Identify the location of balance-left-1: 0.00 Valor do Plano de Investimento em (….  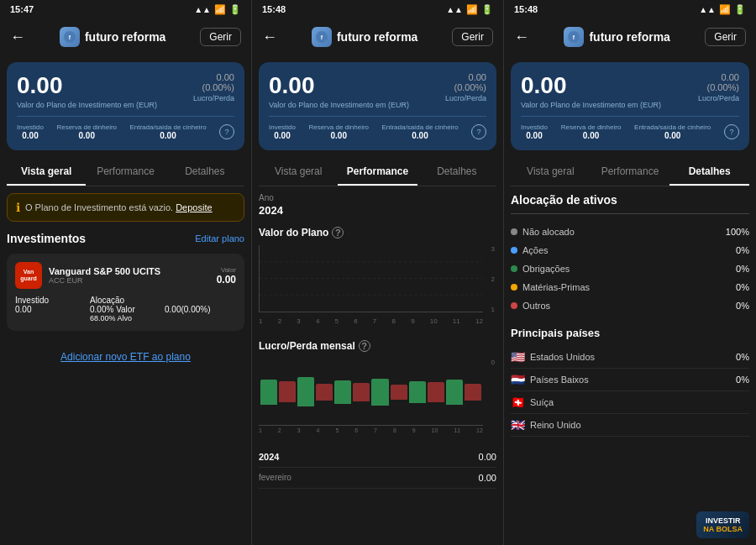
(87, 91).